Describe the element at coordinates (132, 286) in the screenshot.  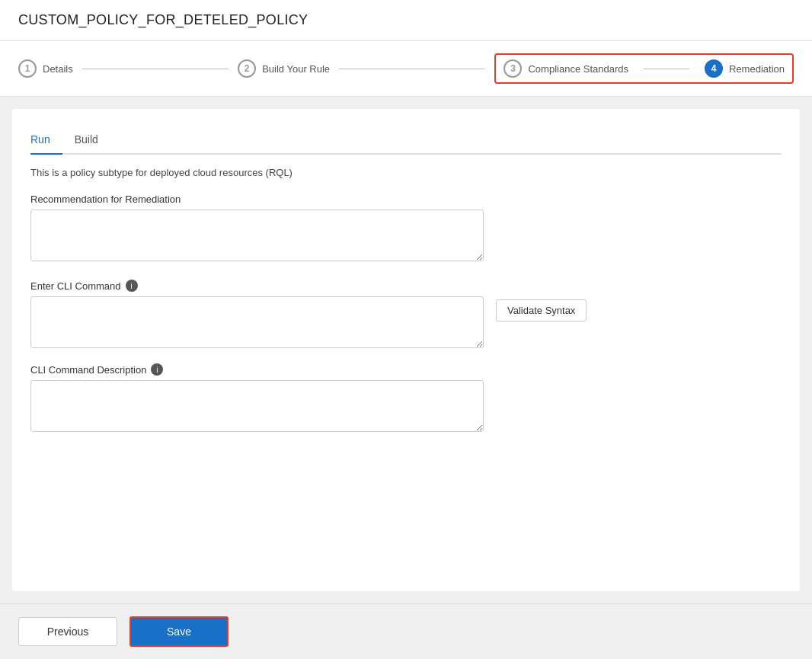
I see `cli-command-info-icon: i` at that location.